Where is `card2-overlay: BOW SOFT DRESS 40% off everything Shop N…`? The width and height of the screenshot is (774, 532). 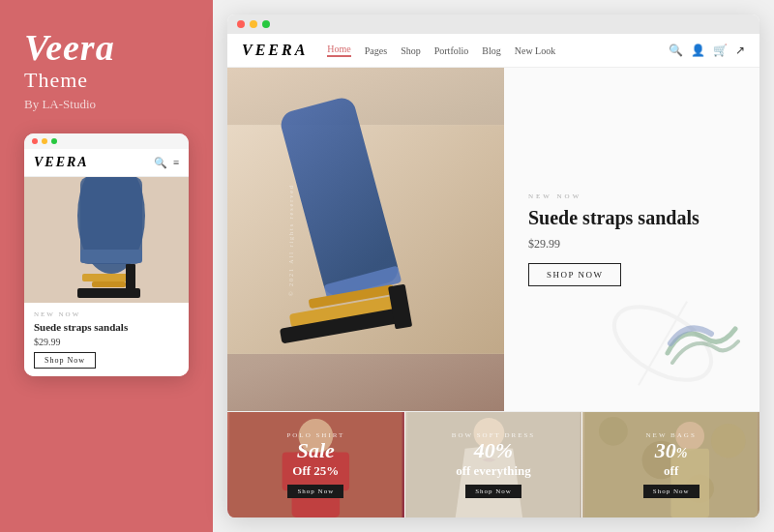 card2-overlay: BOW SOFT DRESS 40% off everything Shop N… is located at coordinates (493, 464).